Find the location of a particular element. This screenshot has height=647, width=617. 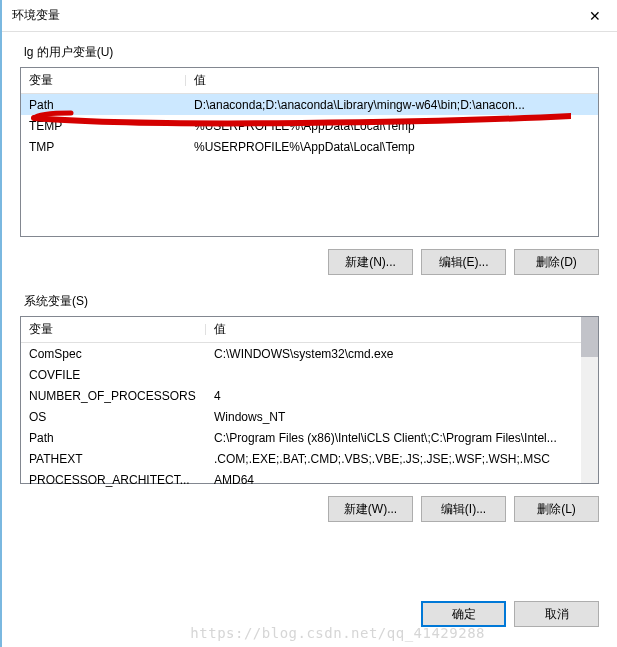

new-system-var-button: 新建(W)... is located at coordinates (370, 509).